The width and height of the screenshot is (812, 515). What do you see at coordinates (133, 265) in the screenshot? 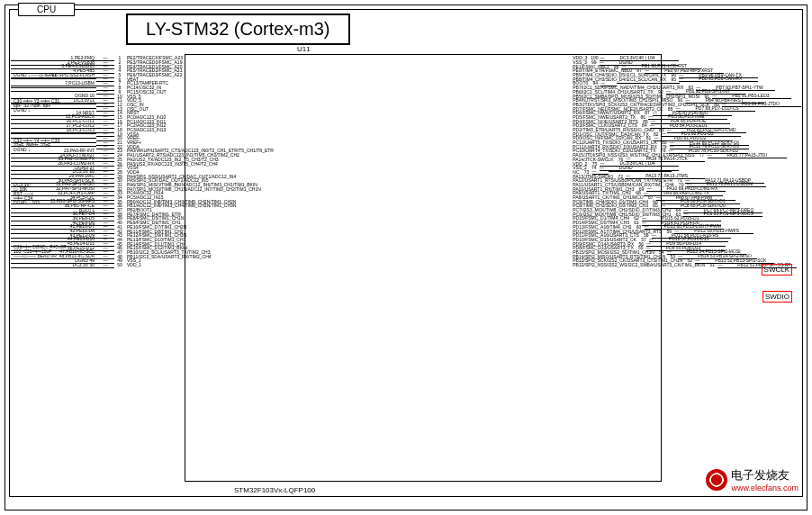
I see `pin-function: VDD_1` at bounding box center [133, 265].